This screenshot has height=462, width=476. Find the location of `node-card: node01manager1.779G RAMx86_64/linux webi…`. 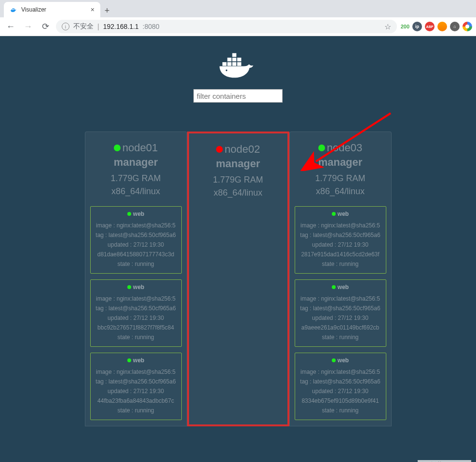

node-card: node01manager1.779G RAMx86_64/linux webi… is located at coordinates (136, 279).